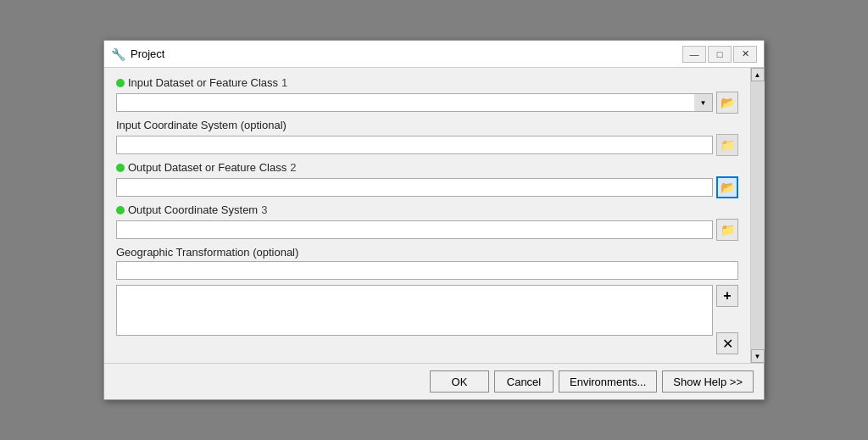 This screenshot has height=440, width=868. What do you see at coordinates (720, 54) in the screenshot?
I see `title-controls: — □ ✕` at bounding box center [720, 54].